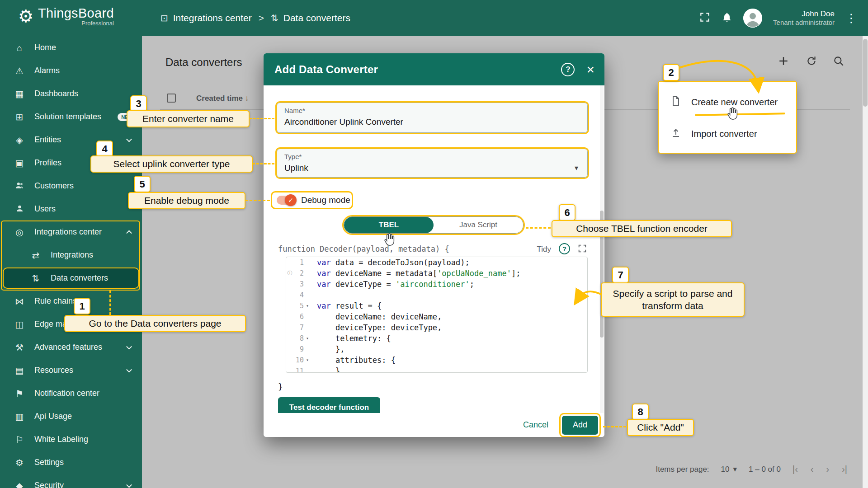  What do you see at coordinates (851, 18) in the screenshot?
I see `kebab-menu-icon: ⋮` at bounding box center [851, 18].